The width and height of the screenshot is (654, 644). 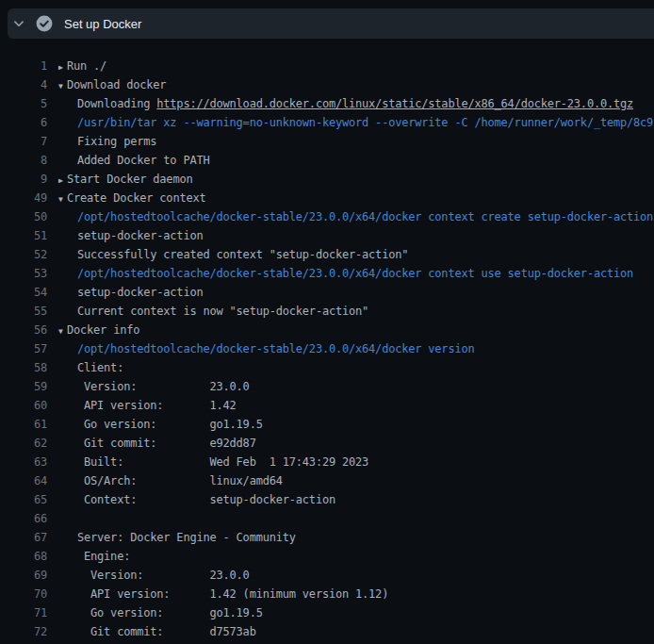 What do you see at coordinates (327, 179) in the screenshot?
I see `log-group-line: 9▶Start Docker daemon` at bounding box center [327, 179].